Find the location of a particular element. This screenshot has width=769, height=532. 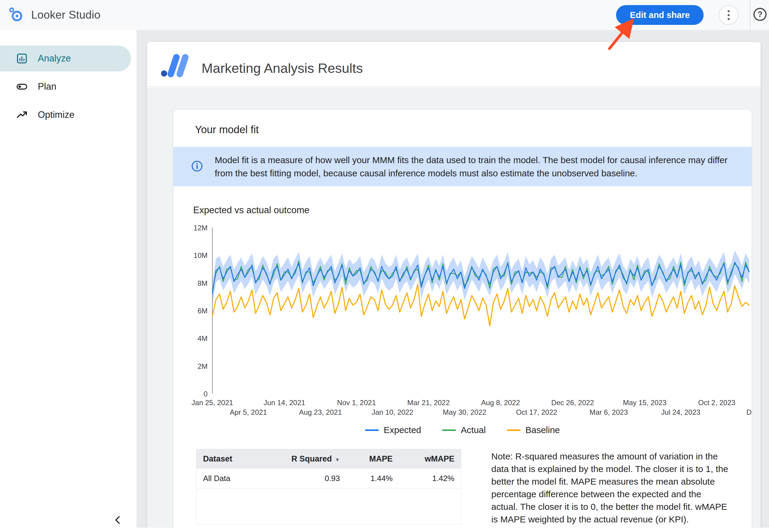

sidebar-item-label: Optimize is located at coordinates (56, 115).